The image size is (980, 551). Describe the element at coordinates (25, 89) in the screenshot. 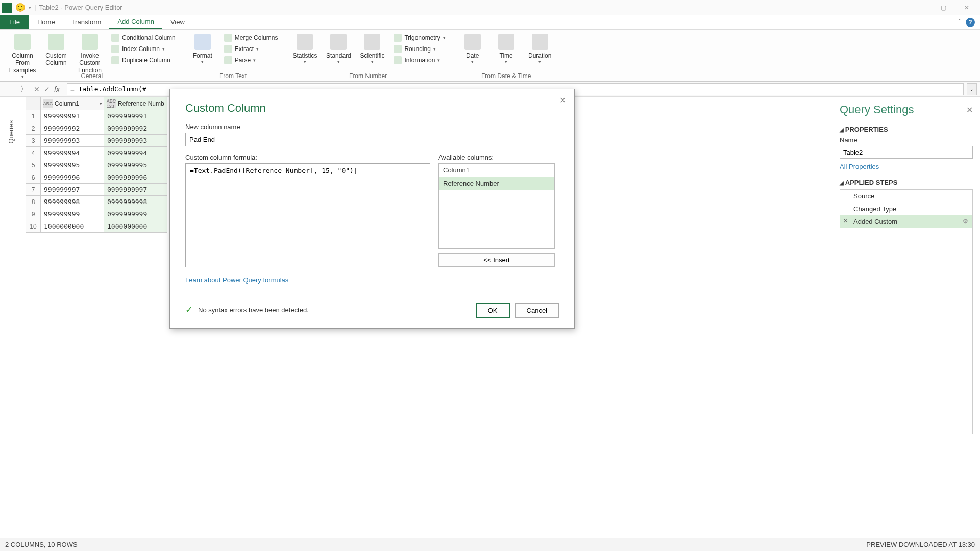

I see `queries-expand-icon: 〉` at that location.